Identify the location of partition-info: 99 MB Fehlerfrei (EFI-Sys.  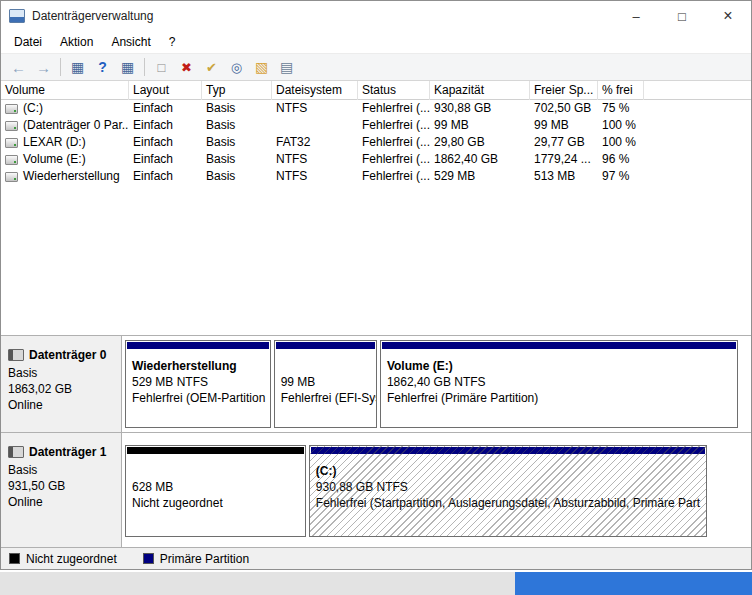
(326, 378).